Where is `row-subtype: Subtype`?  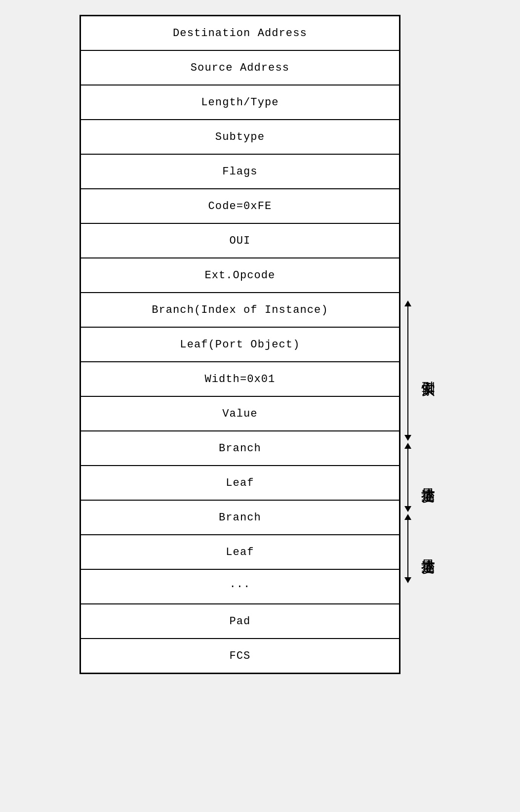
row-subtype: Subtype is located at coordinates (240, 137).